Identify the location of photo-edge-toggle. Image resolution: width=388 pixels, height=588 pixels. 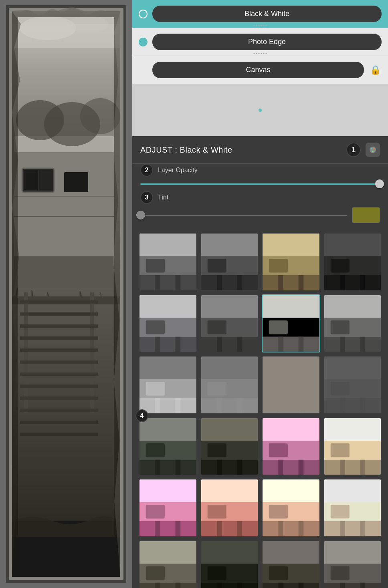
(143, 42).